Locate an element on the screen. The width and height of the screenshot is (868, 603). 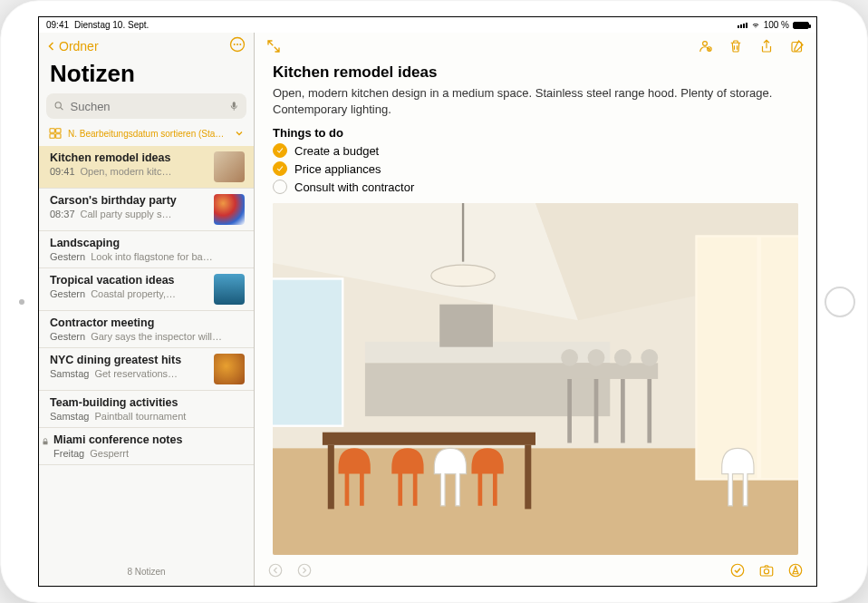
note-item-title: Miami conference notes is located at coordinates (149, 440).